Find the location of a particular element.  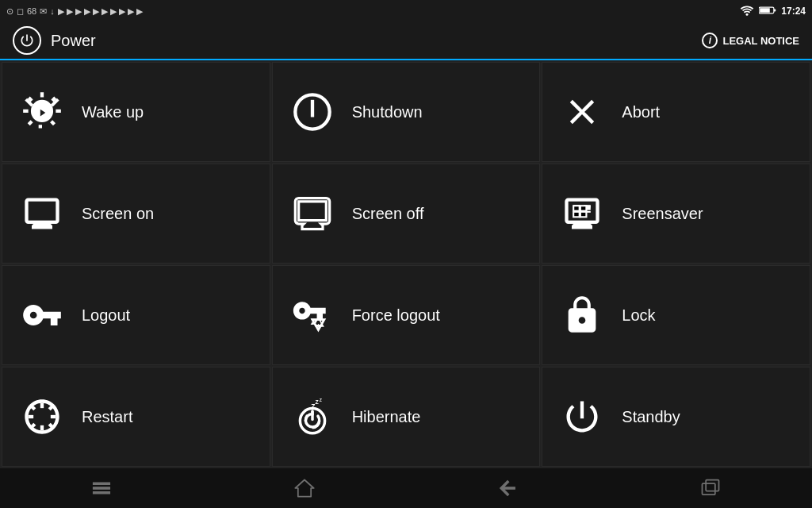

download-icon: ↓ is located at coordinates (52, 11).